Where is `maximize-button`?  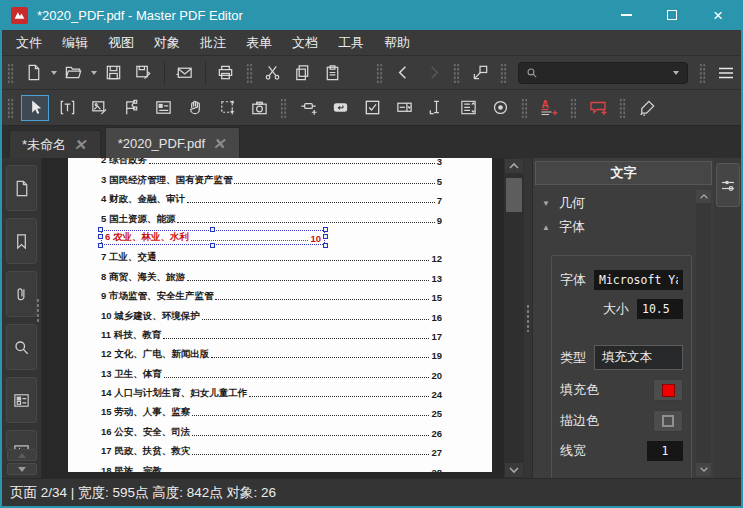 maximize-button is located at coordinates (672, 15).